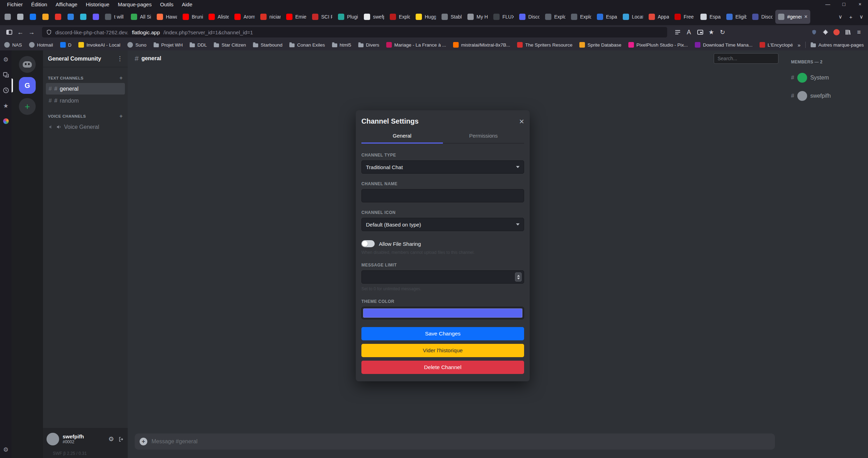 Image resolution: width=868 pixels, height=458 pixels. Describe the element at coordinates (9, 32) in the screenshot. I see `sidebar-toggle-icon` at that location.